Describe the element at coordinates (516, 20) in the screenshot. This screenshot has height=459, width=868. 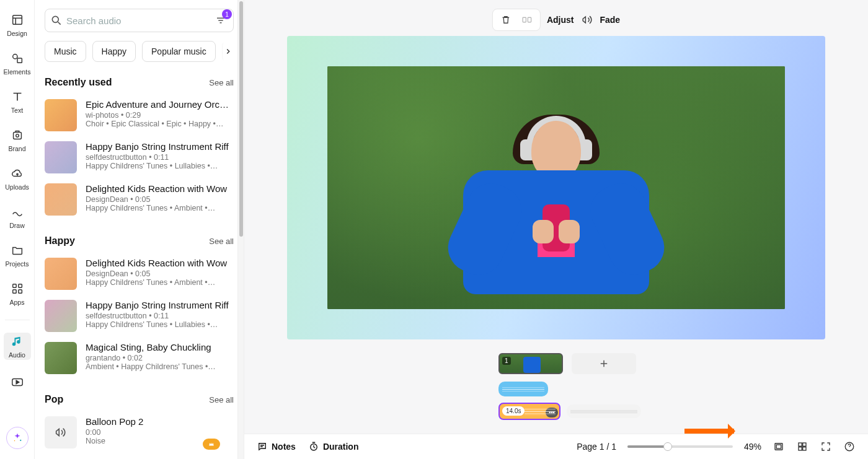
I see `toolbar-group` at that location.